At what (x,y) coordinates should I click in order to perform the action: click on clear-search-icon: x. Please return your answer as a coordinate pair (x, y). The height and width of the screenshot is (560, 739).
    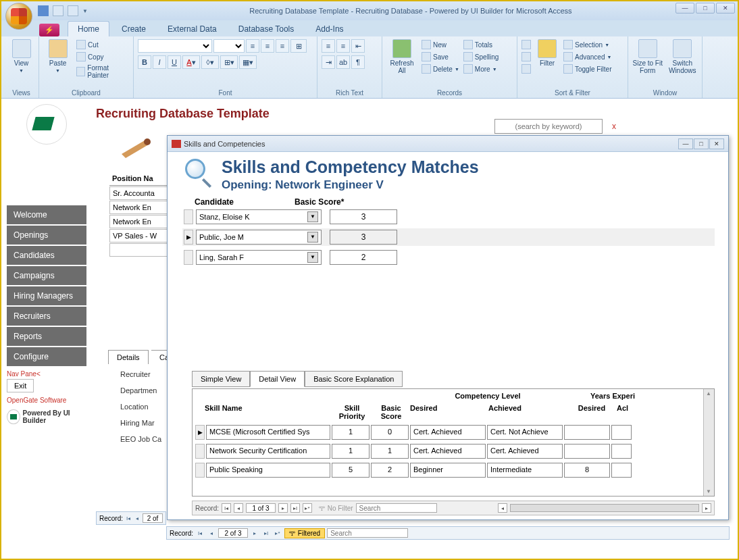
    Looking at the image, I should click on (614, 126).